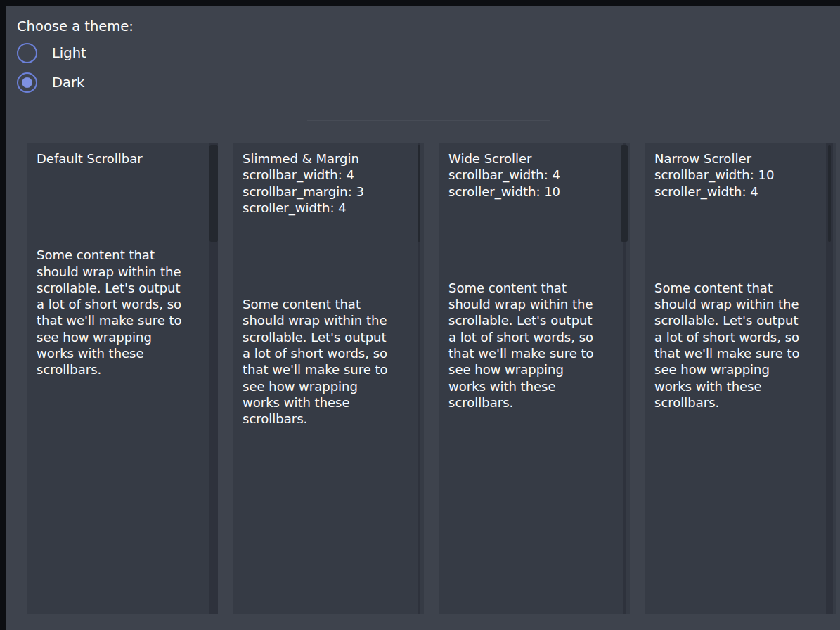 Image resolution: width=840 pixels, height=630 pixels. What do you see at coordinates (51, 83) in the screenshot?
I see `radio-option-dark: Dark` at bounding box center [51, 83].